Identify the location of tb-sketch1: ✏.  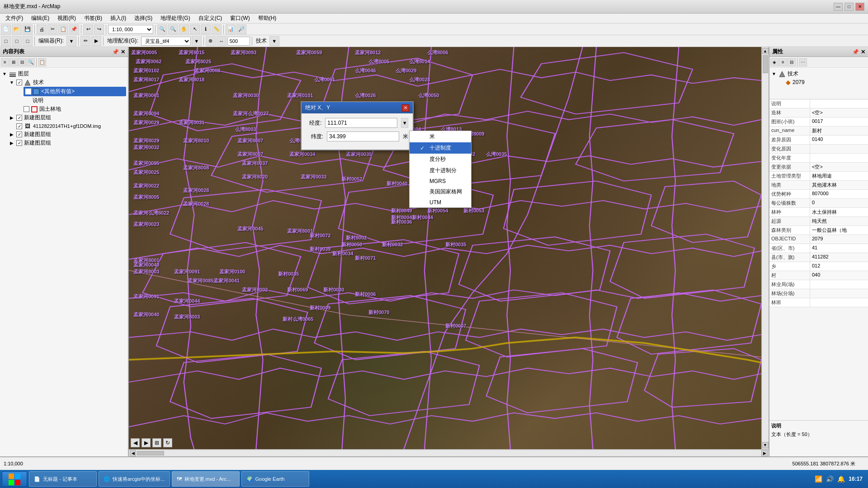
(85, 41).